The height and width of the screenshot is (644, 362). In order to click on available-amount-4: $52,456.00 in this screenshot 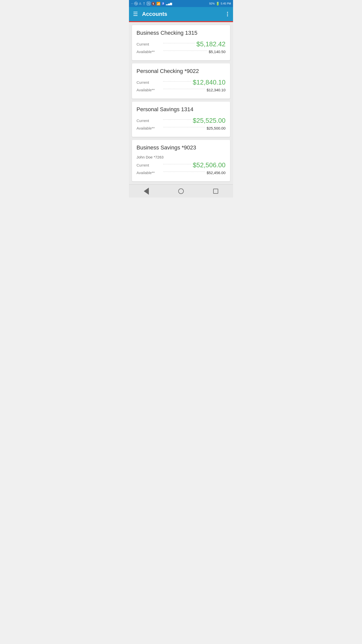, I will do `click(216, 173)`.